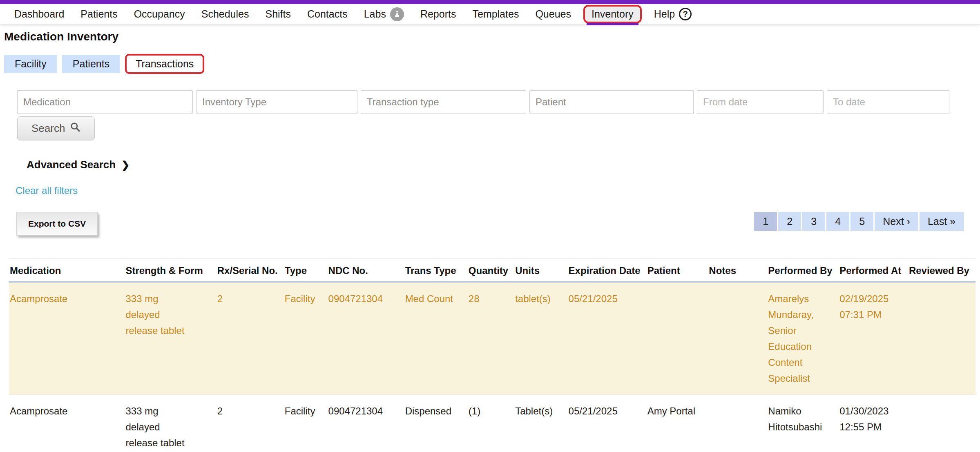 The height and width of the screenshot is (452, 980). Describe the element at coordinates (436, 270) in the screenshot. I see `column-header-trans-type: Trans Type` at that location.